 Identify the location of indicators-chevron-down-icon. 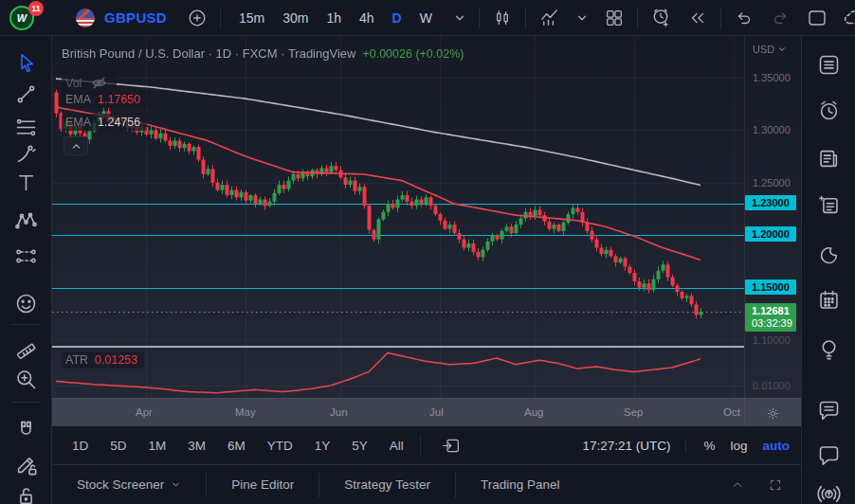
(582, 18).